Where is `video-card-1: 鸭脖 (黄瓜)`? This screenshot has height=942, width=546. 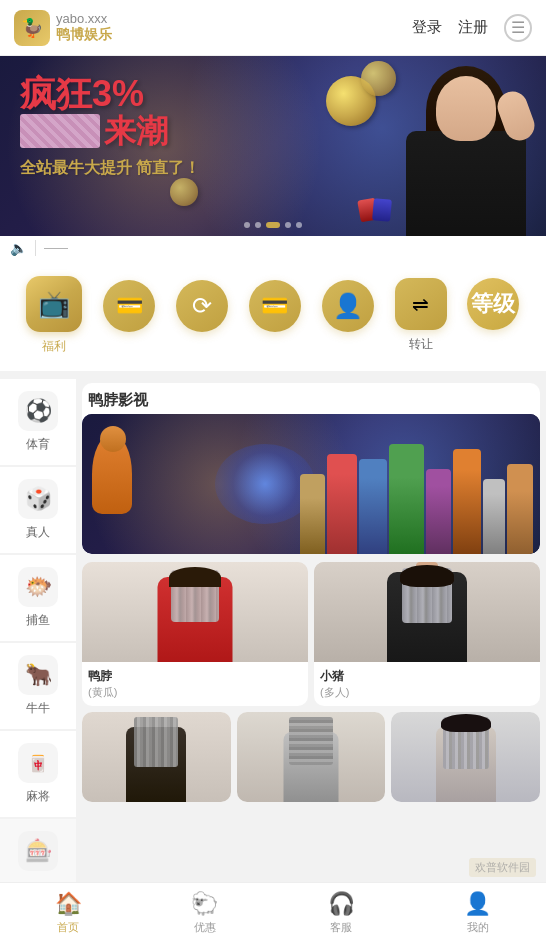 video-card-1: 鸭脖 (黄瓜) is located at coordinates (195, 634).